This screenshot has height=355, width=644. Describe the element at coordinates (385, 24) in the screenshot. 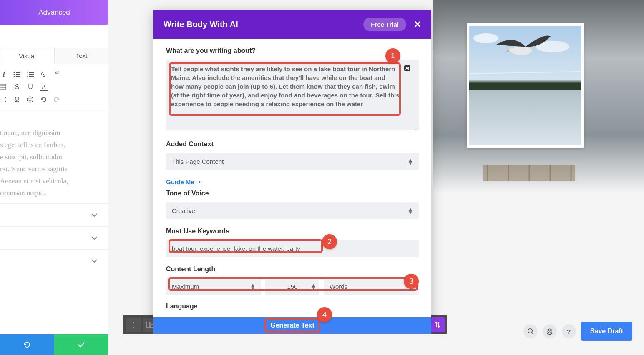

I see `free-trial-badge: Free Trial` at that location.